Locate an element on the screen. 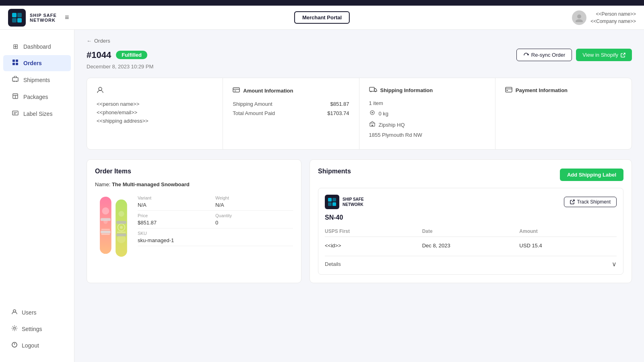 This screenshot has height=362, width=644. header-right: <<Person name>> <<Company name>> is located at coordinates (604, 18).